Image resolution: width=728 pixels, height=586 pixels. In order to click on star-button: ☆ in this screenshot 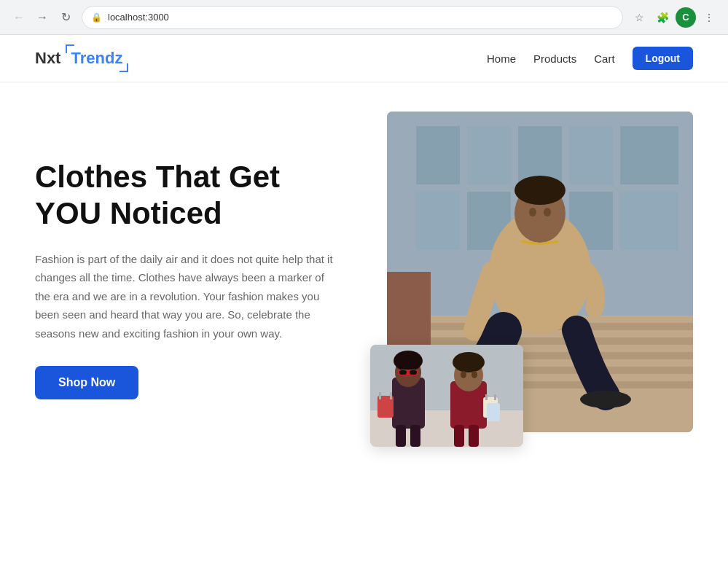, I will do `click(639, 17)`.